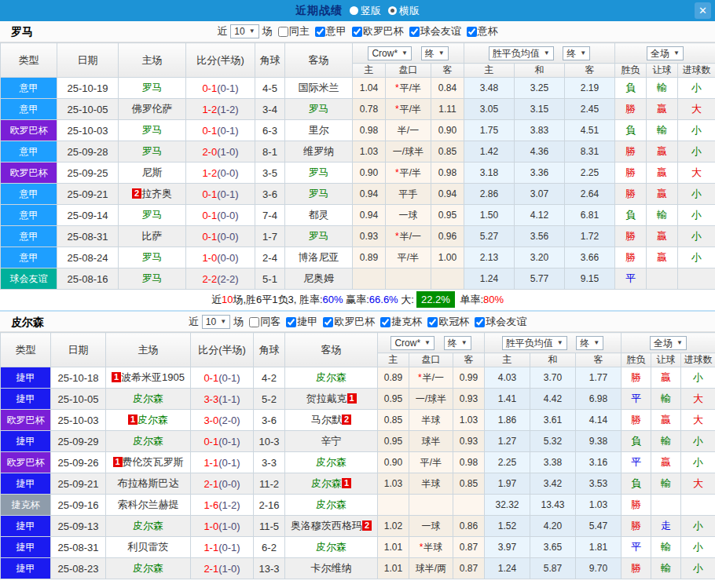 This screenshot has width=715, height=588. Describe the element at coordinates (358, 441) in the screenshot. I see `table-row: 捷甲 25-09-29 皮尔森 0-1(0-1) 10-3 辛宁 0.95 球半…` at that location.